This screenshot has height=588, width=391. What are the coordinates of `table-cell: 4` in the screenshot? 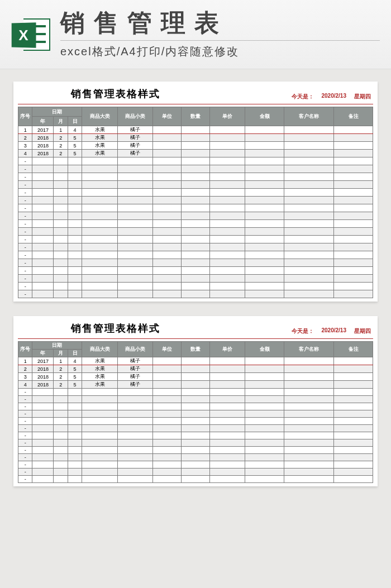 It's located at (26, 385).